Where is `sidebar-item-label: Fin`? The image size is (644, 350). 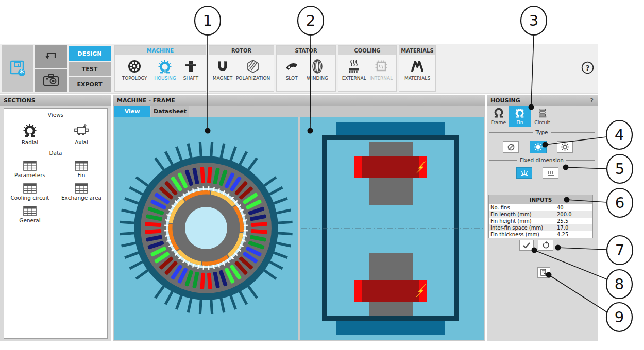 sidebar-item-label: Fin is located at coordinates (81, 175).